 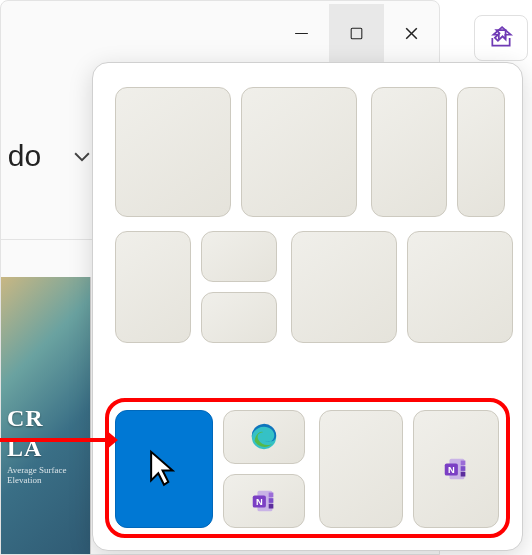 What do you see at coordinates (210, 469) in the screenshot?
I see `snap-layout-three-left-big: N` at bounding box center [210, 469].